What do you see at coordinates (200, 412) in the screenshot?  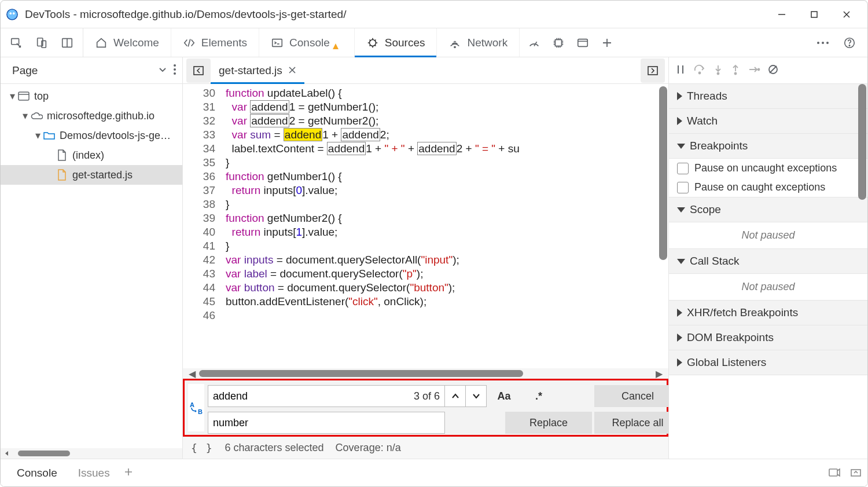 I see `svg-text: B` at bounding box center [200, 412].